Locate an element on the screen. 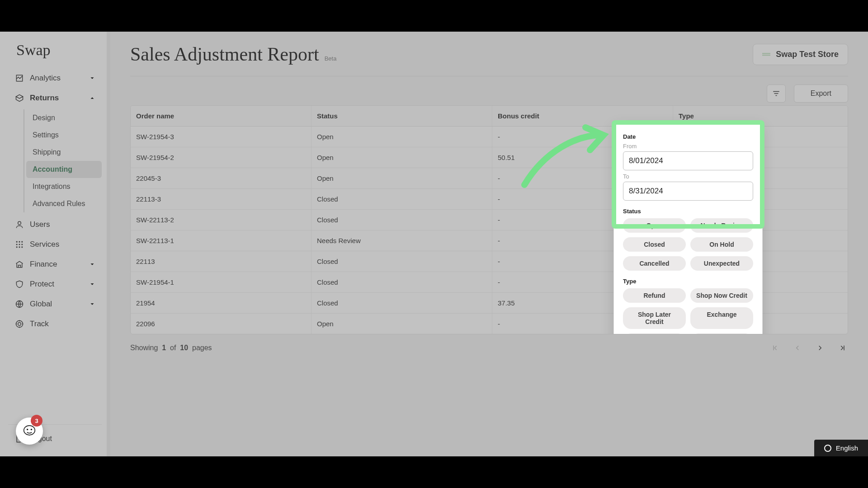  nav-services: Services is located at coordinates (55, 244).